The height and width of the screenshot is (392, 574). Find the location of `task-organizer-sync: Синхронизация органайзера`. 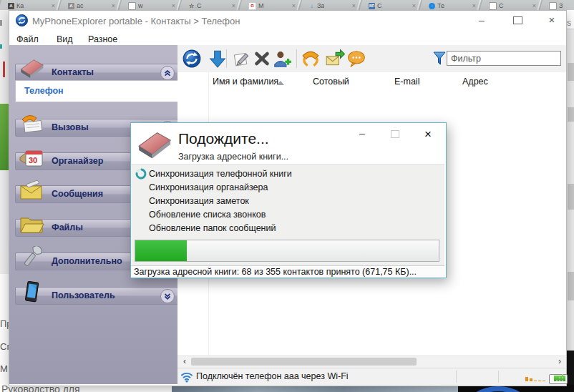

task-organizer-sync: Синхронизация органайзера is located at coordinates (208, 187).